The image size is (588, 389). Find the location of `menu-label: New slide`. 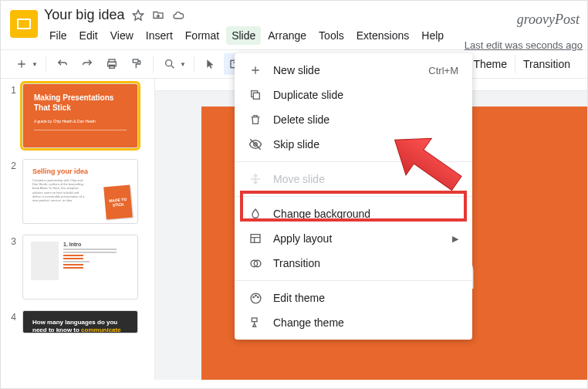

menu-label: New slide is located at coordinates (296, 70).